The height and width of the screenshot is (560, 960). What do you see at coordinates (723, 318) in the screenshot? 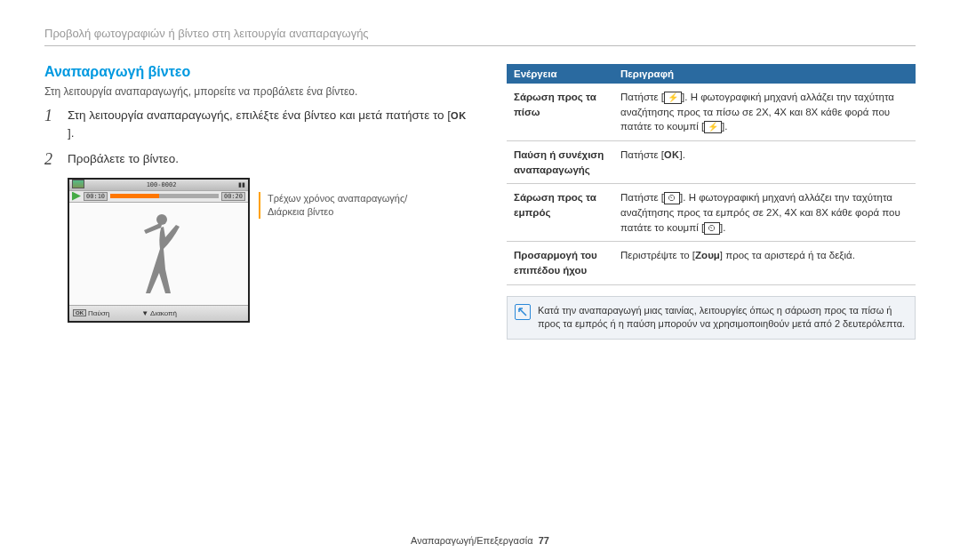
I see `note-text: Κατά την αναπαραγωγή μιας ταινίας, λειτο…` at bounding box center [723, 318].